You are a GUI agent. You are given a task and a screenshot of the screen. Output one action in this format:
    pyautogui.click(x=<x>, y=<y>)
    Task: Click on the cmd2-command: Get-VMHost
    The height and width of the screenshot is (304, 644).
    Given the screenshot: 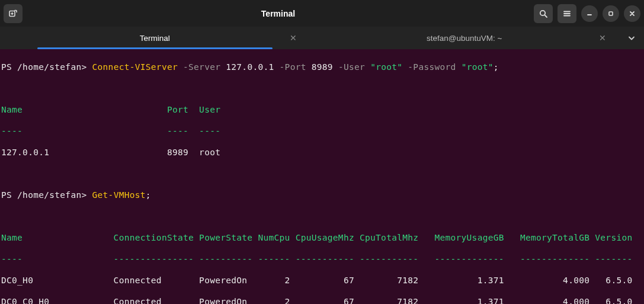 What is the action you would take?
    pyautogui.click(x=119, y=195)
    